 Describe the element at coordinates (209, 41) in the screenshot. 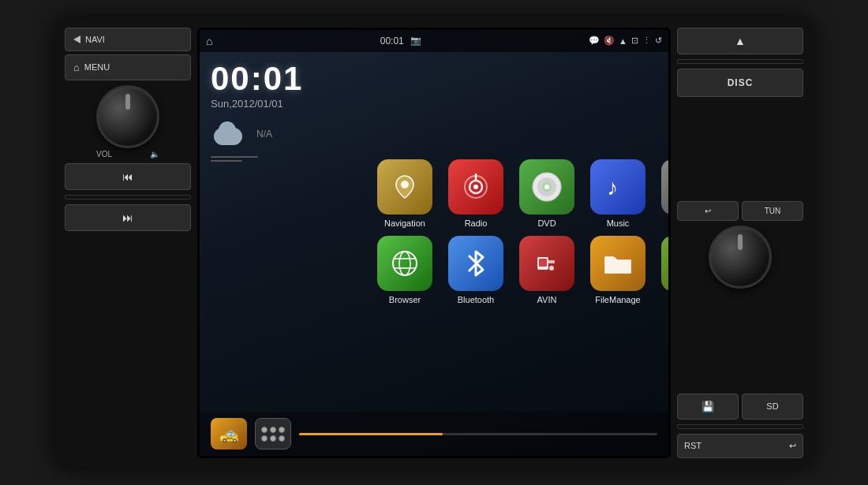

I see `android-home-icon: ⌂` at that location.